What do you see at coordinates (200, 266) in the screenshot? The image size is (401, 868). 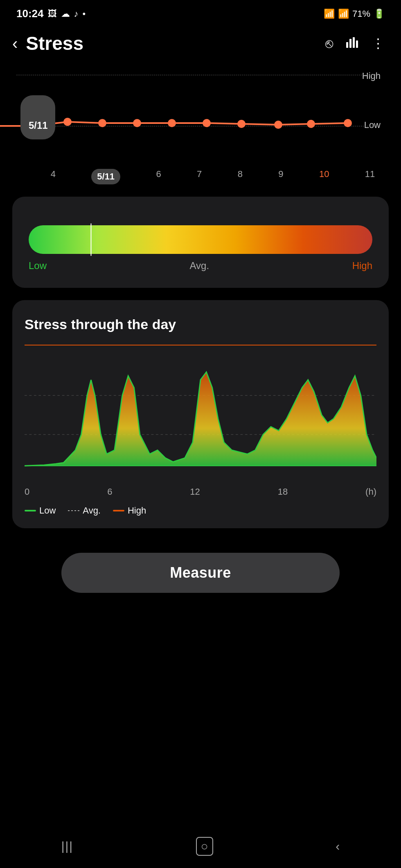 I see `label-avg: Avg.` at bounding box center [200, 266].